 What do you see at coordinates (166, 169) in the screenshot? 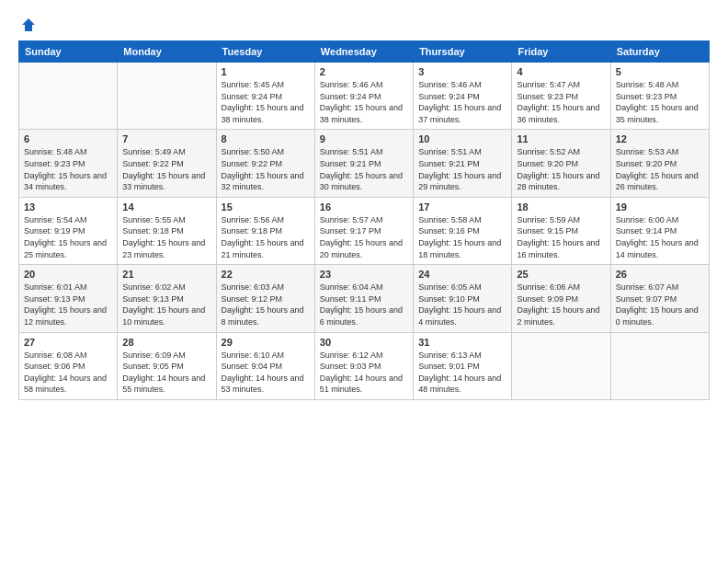
I see `day-info: Sunrise: 5:49 AMSunset: 9:22 PMDaylight:…` at bounding box center [166, 169].